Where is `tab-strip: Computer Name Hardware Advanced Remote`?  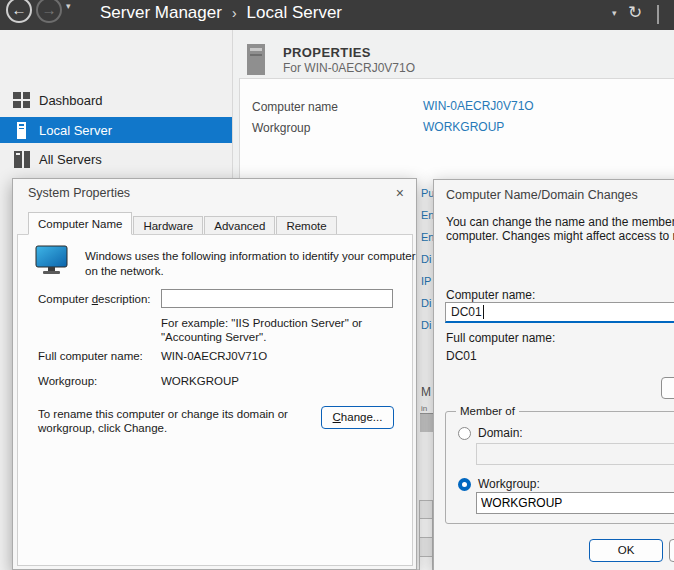 tab-strip: Computer Name Hardware Advanced Remote is located at coordinates (183, 224).